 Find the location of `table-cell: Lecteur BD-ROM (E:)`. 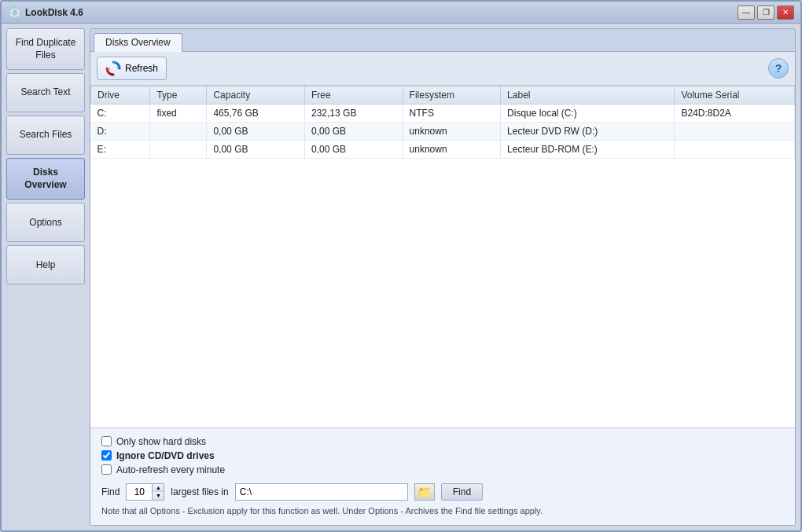

table-cell: Lecteur BD-ROM (E:) is located at coordinates (588, 149).